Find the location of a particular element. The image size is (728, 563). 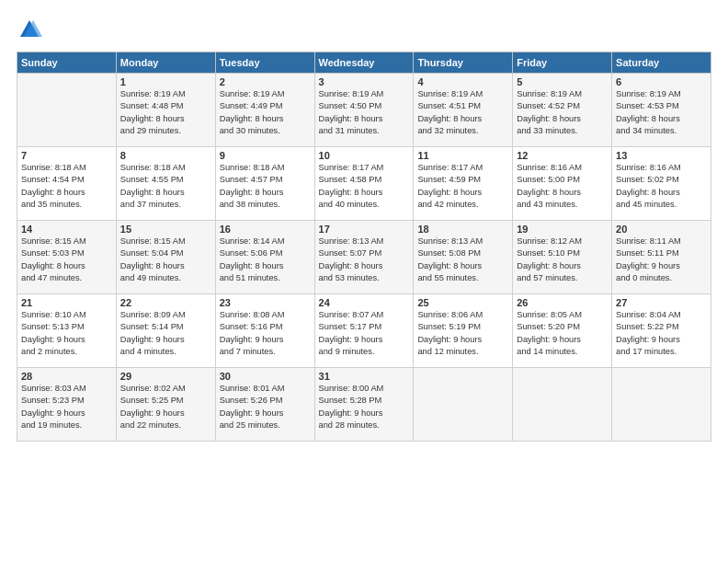

calendar-cell: 18Sunrise: 8:13 AMSunset: 5:08 PMDayligh… is located at coordinates (463, 258).